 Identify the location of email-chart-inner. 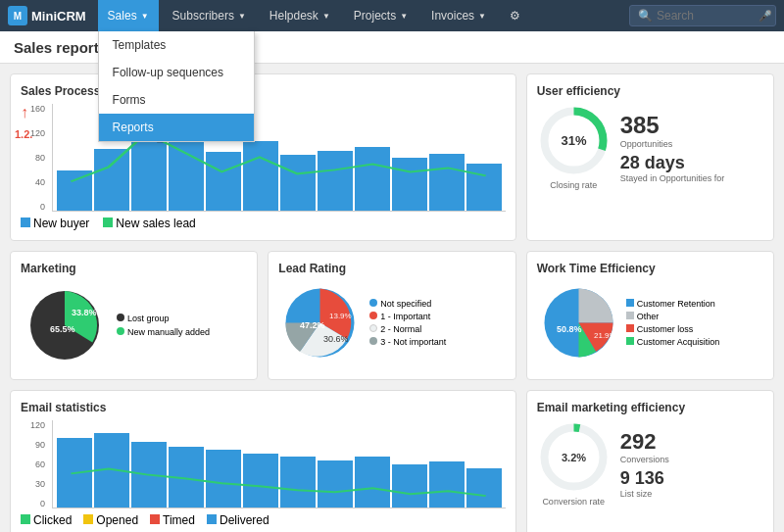
(278, 464).